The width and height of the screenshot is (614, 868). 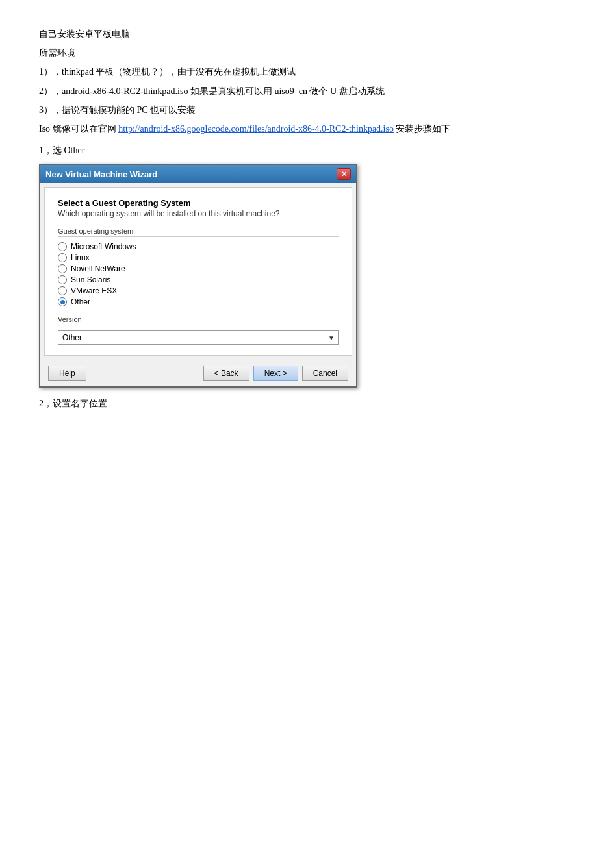 I want to click on step2-label: 2，设置名字位置, so click(x=307, y=404).